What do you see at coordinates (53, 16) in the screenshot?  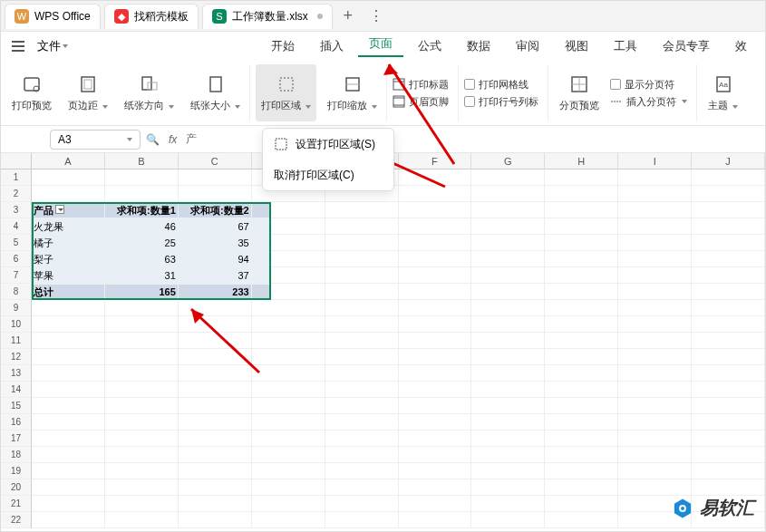 I see `tab-home: W WPS Office` at bounding box center [53, 16].